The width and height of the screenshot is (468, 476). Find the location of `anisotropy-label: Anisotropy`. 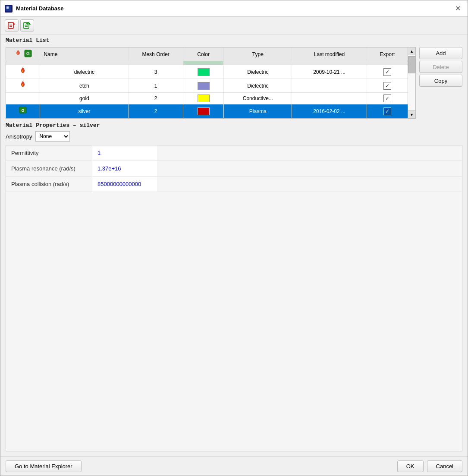

anisotropy-label: Anisotropy is located at coordinates (19, 136).